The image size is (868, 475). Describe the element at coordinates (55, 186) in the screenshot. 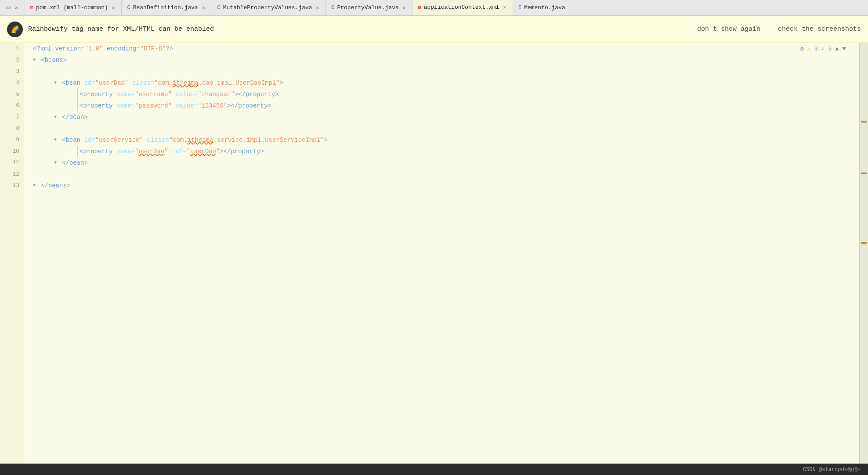

I see `code-content-13: </beans>` at that location.